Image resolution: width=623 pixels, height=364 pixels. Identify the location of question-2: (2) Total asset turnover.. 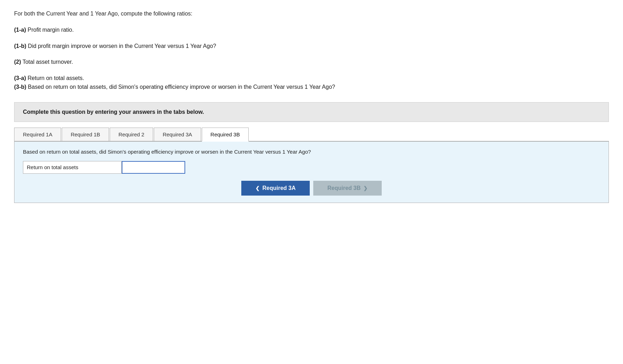
(312, 62).